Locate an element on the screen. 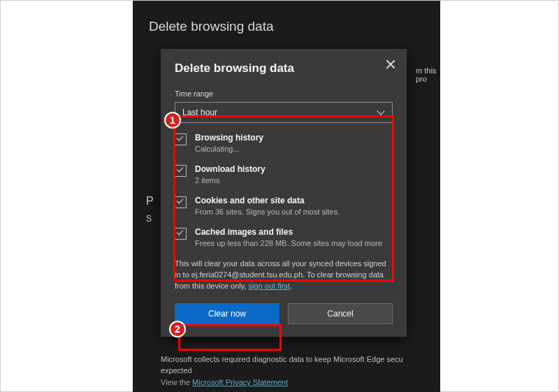 This screenshot has height=392, width=559. obscured-text: m this pro is located at coordinates (428, 75).